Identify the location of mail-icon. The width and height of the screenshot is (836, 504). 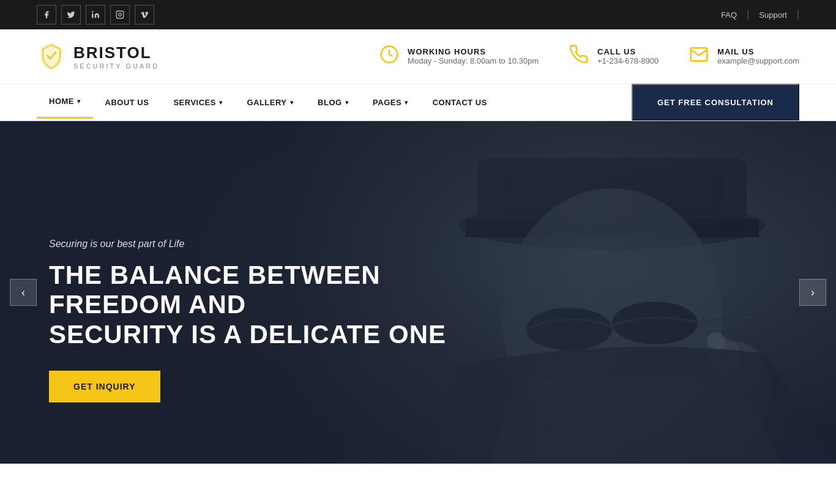
(699, 56).